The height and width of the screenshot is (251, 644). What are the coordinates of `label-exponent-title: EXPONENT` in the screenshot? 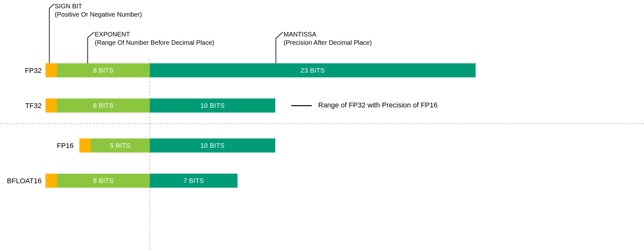 It's located at (154, 34).